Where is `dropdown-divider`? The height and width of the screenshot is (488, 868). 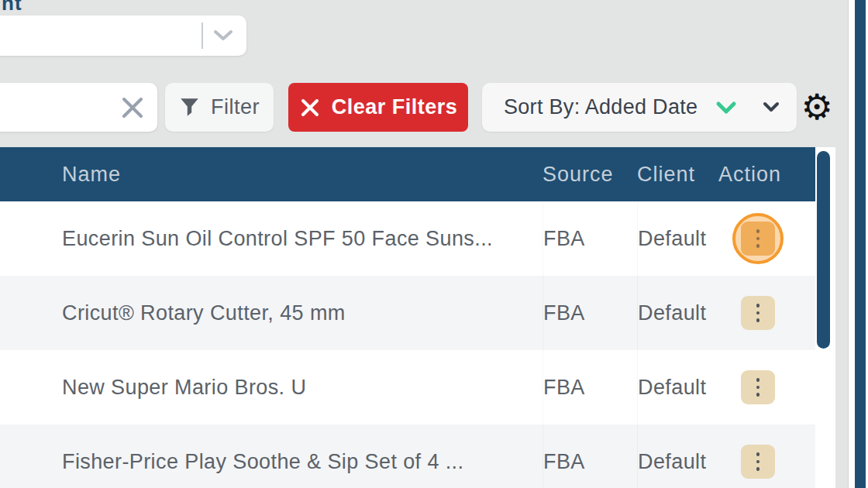
dropdown-divider is located at coordinates (202, 36).